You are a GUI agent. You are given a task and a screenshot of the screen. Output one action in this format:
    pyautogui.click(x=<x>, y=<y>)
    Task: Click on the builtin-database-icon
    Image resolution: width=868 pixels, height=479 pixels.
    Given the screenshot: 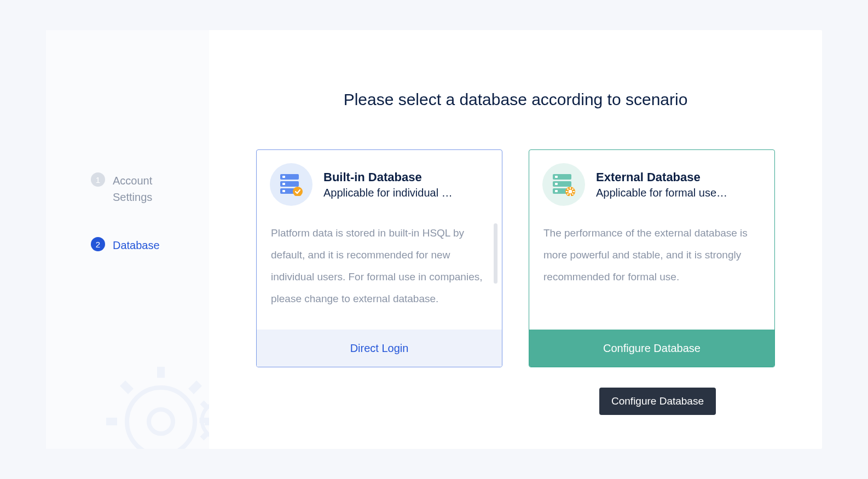 What is the action you would take?
    pyautogui.click(x=291, y=184)
    